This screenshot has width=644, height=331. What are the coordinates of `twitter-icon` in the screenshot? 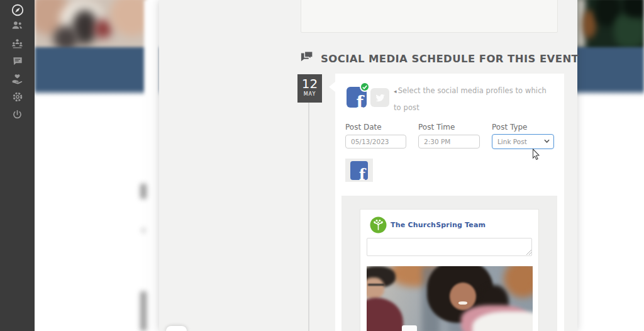 It's located at (380, 98).